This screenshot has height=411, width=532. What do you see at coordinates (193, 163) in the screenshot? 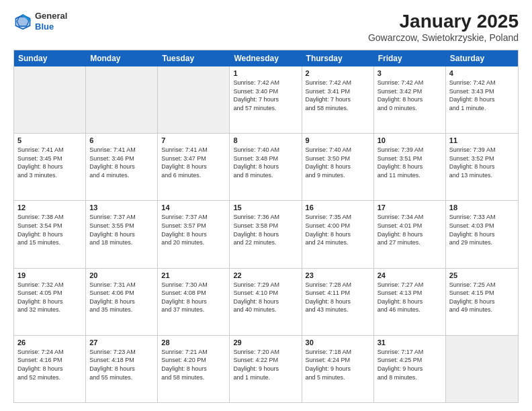
I see `cell-content: Sunrise: 7:41 AM Sunset: 3:47 PM Dayligh…` at bounding box center [193, 163].